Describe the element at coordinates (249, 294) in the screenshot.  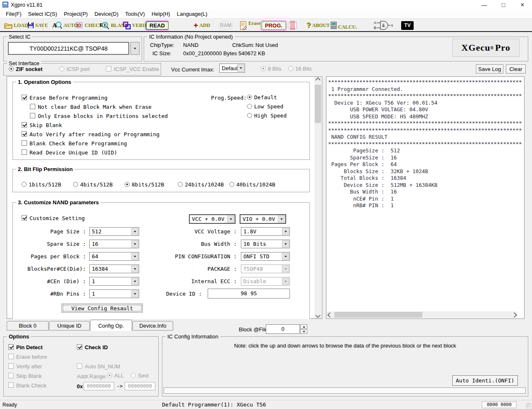
I see `device-id-field: 98 95` at that location.